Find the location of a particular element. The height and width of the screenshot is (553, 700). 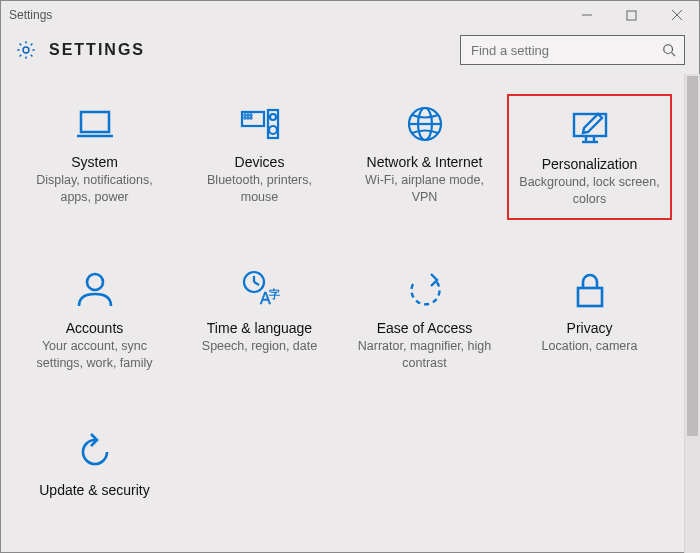

tile-subtitle: Speech, region, date is located at coordinates (260, 346).